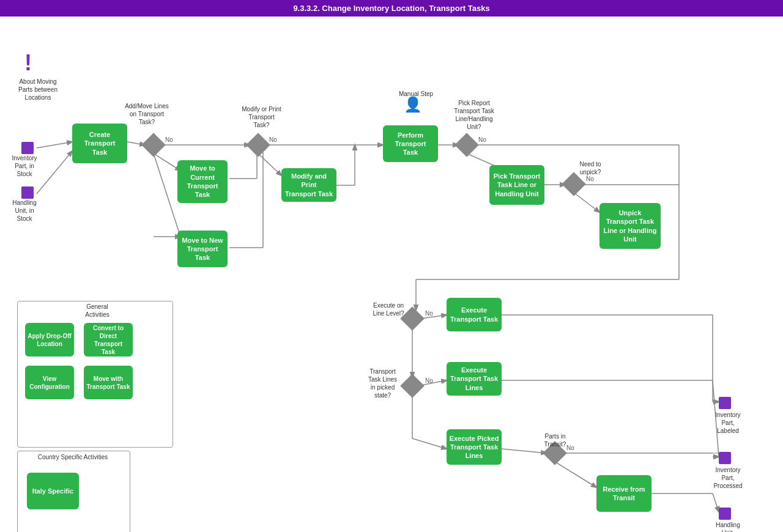  I want to click on no-label-6: No, so click(429, 380).